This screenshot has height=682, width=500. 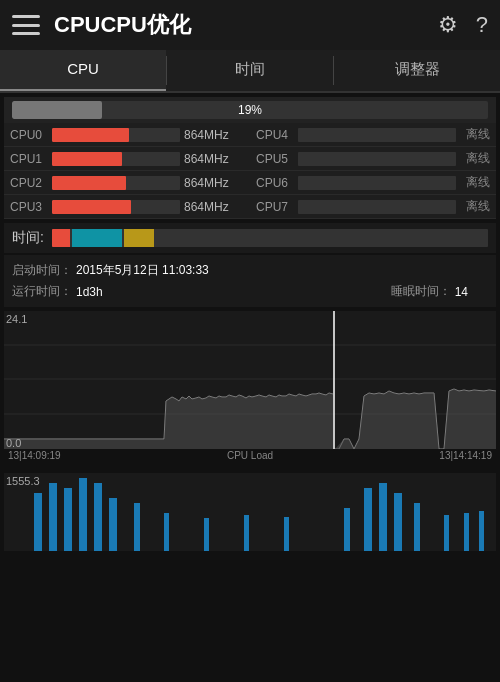 I want to click on cpu-freq-chart: 1555.3, so click(x=250, y=513).